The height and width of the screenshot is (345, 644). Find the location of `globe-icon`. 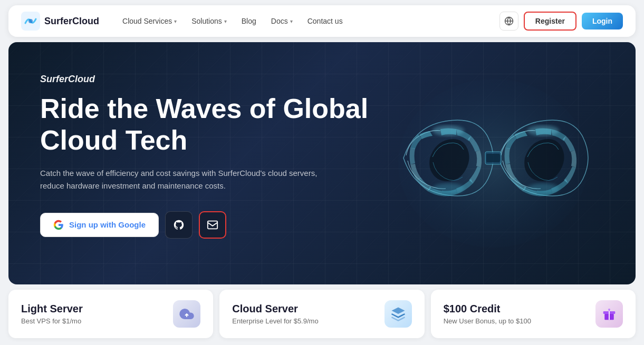

globe-icon is located at coordinates (509, 21).